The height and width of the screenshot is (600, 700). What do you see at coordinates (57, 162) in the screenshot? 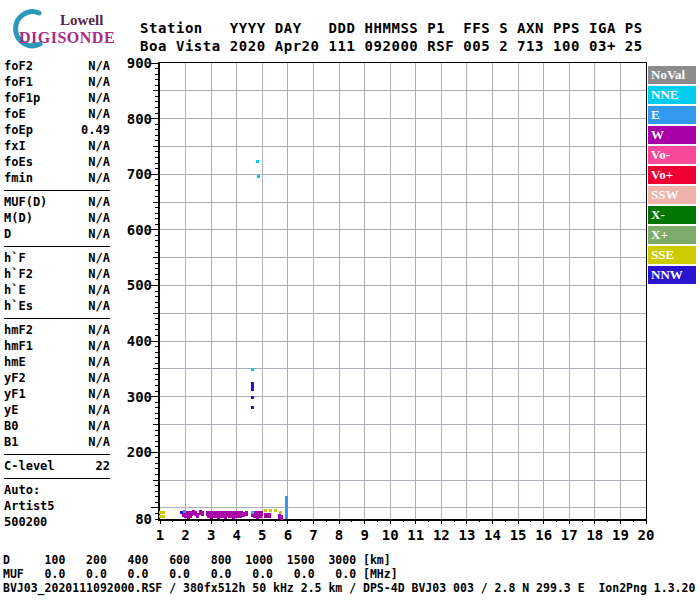
I see `param-row: foEsN/A` at bounding box center [57, 162].